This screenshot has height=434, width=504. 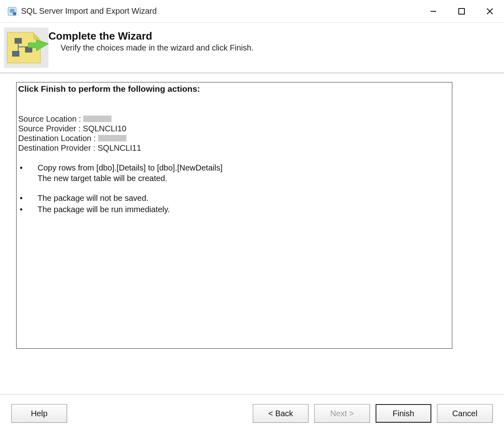 I want to click on titlebar: SQL Server Import and Export Wizard, so click(x=252, y=11).